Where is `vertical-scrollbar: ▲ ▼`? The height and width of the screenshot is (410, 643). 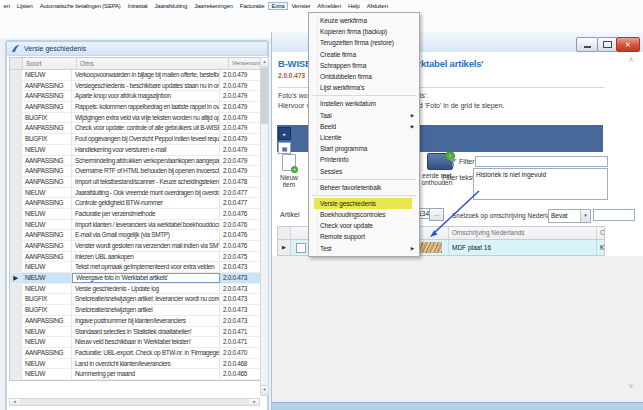
vertical-scrollbar: ▲ ▼ is located at coordinates (264, 226).